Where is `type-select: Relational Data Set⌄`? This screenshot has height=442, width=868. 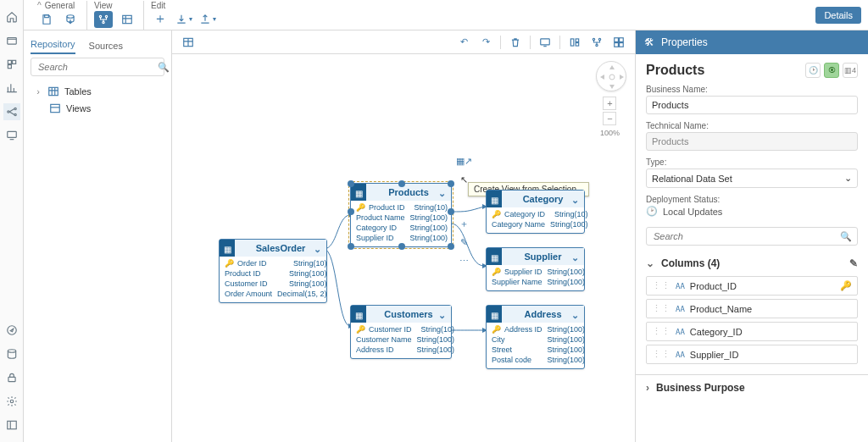 type-select: Relational Data Set⌄ is located at coordinates (752, 178).